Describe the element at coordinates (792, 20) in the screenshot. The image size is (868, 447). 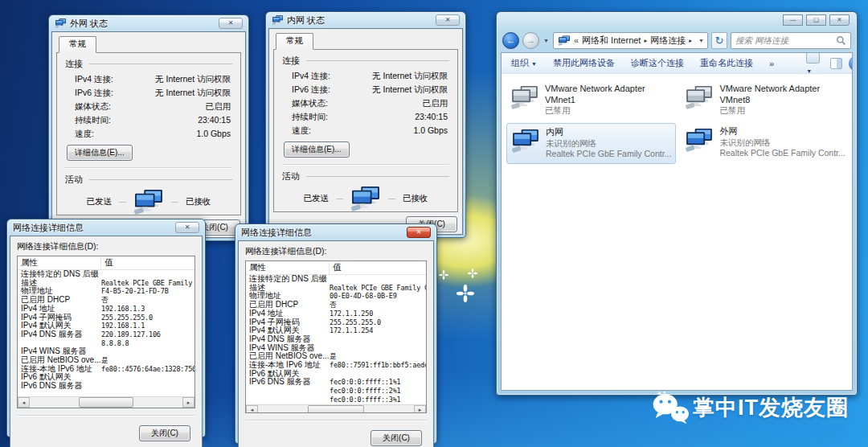
I see `minimize-button: —` at that location.